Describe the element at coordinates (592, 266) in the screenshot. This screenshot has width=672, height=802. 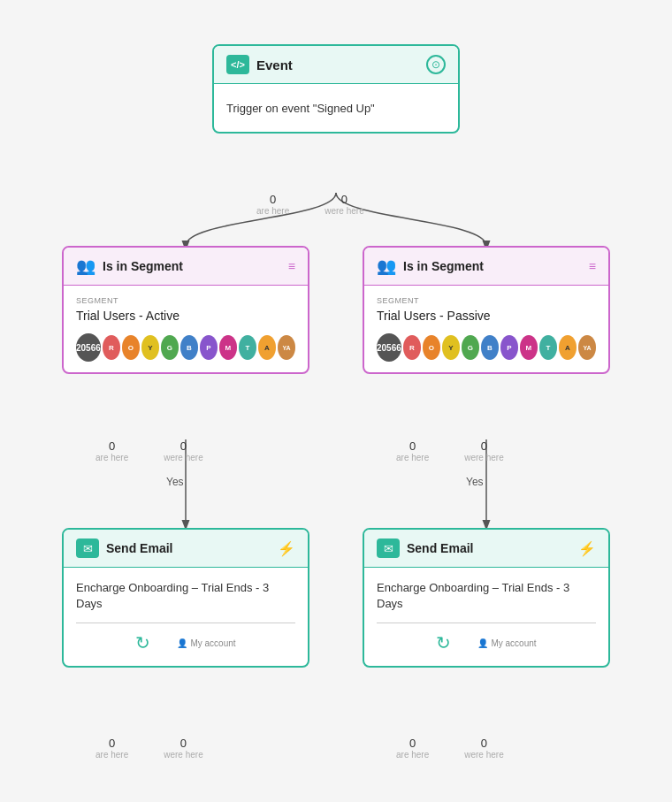
I see `segment-right-filter-icon: ≡` at that location.